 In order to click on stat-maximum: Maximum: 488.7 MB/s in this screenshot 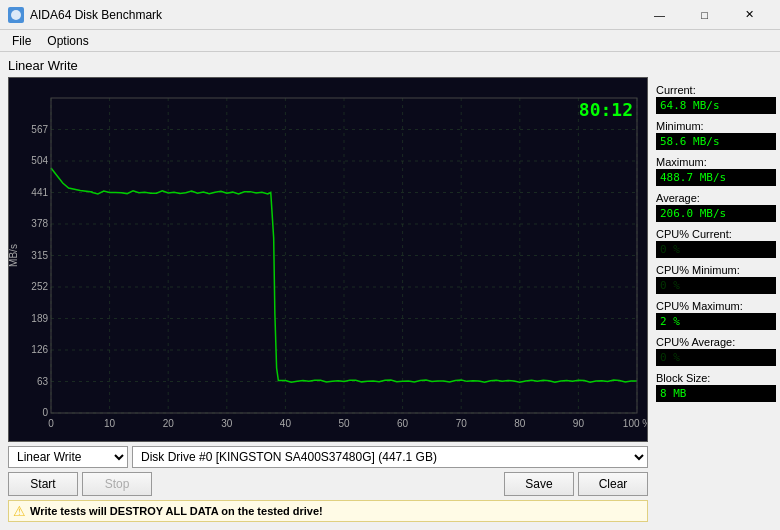, I will do `click(716, 171)`.